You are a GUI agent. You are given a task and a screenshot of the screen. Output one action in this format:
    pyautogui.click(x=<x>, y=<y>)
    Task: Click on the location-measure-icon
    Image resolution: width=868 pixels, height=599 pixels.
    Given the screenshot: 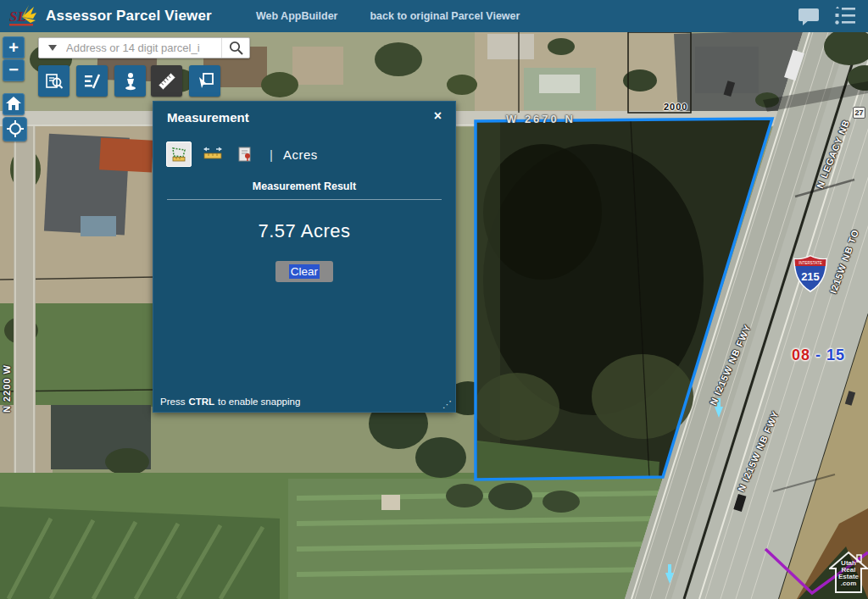 What is the action you would take?
    pyautogui.click(x=245, y=154)
    